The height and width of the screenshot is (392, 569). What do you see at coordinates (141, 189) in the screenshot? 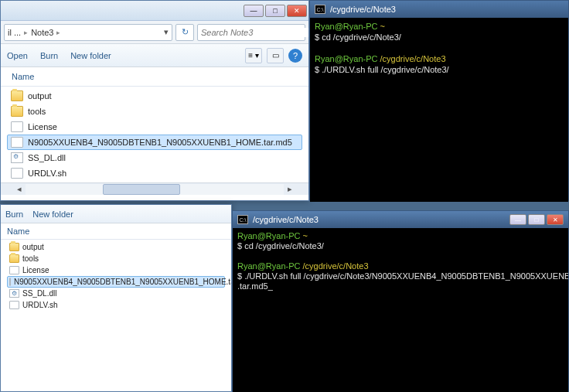
I see `scroll-thumb` at bounding box center [141, 189].